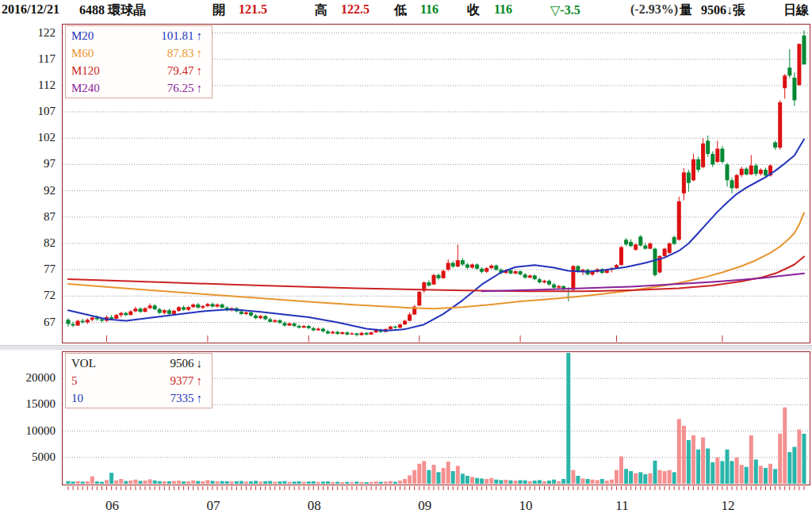 The width and height of the screenshot is (812, 525). What do you see at coordinates (84, 363) in the screenshot?
I see `vol-label: VOL` at bounding box center [84, 363].